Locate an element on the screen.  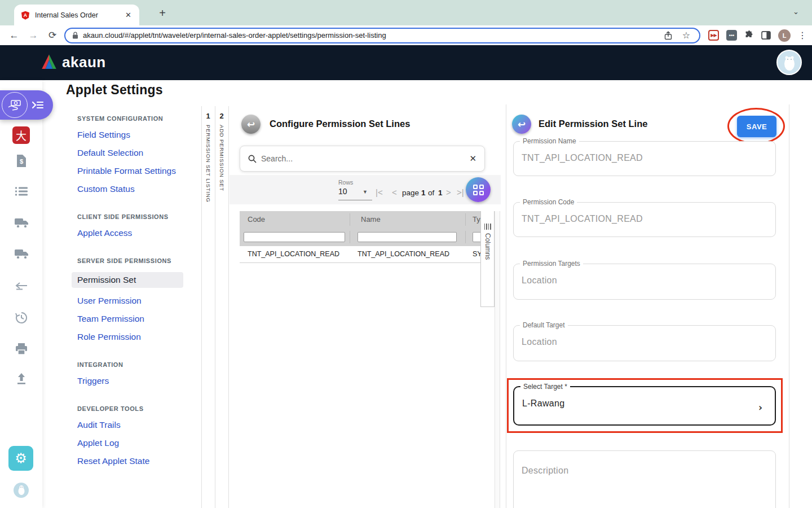
next-page-button: > is located at coordinates (449, 192).